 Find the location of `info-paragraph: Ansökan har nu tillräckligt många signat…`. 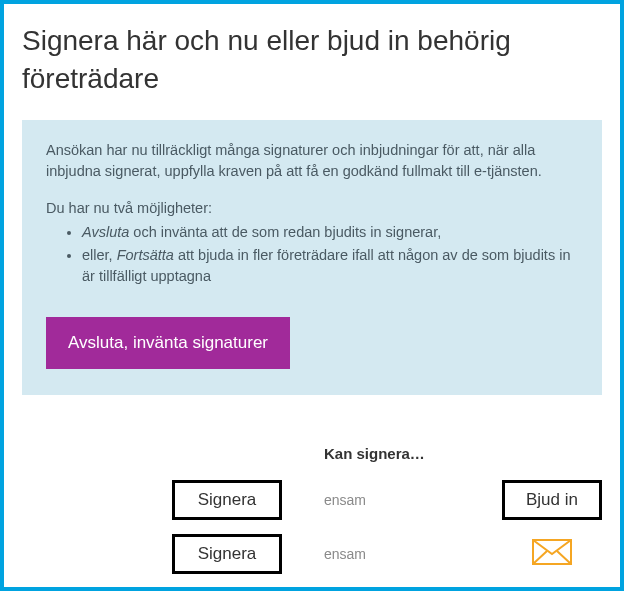

info-paragraph: Ansökan har nu tillräckligt många signat… is located at coordinates (312, 161).